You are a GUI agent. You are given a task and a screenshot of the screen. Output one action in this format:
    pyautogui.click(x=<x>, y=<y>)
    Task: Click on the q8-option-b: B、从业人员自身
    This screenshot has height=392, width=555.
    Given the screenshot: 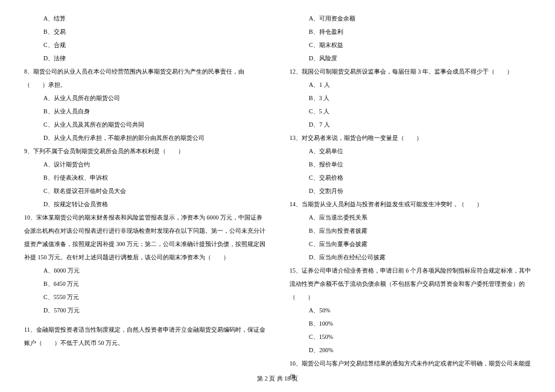 What is the action you would take?
    pyautogui.click(x=145, y=112)
    